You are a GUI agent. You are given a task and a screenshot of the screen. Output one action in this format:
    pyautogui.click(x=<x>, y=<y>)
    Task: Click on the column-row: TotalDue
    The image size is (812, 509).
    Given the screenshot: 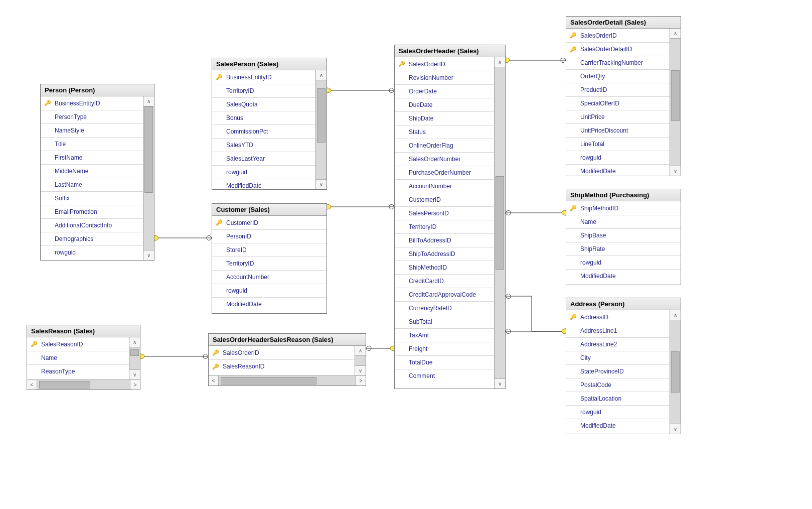 What is the action you would take?
    pyautogui.click(x=444, y=362)
    